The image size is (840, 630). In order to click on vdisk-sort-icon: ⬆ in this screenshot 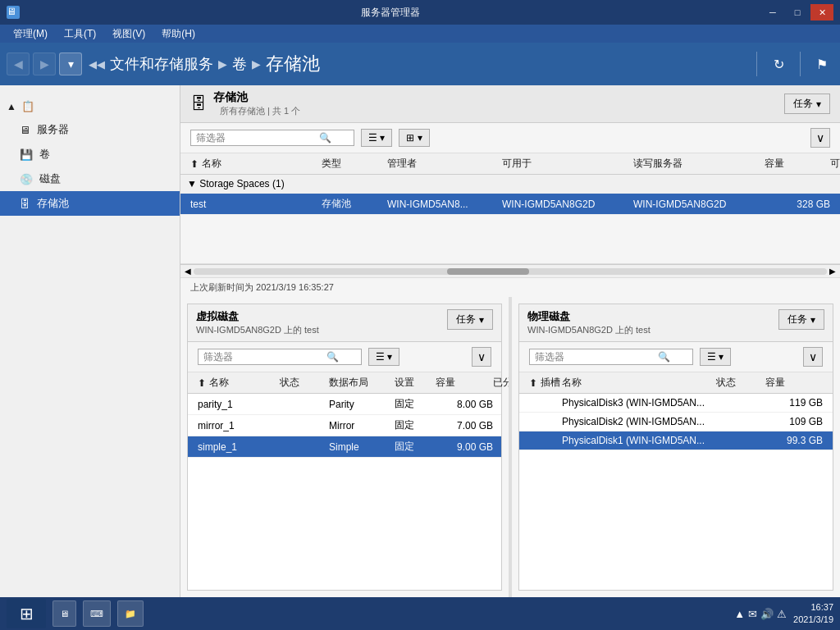, I will do `click(202, 383)`.